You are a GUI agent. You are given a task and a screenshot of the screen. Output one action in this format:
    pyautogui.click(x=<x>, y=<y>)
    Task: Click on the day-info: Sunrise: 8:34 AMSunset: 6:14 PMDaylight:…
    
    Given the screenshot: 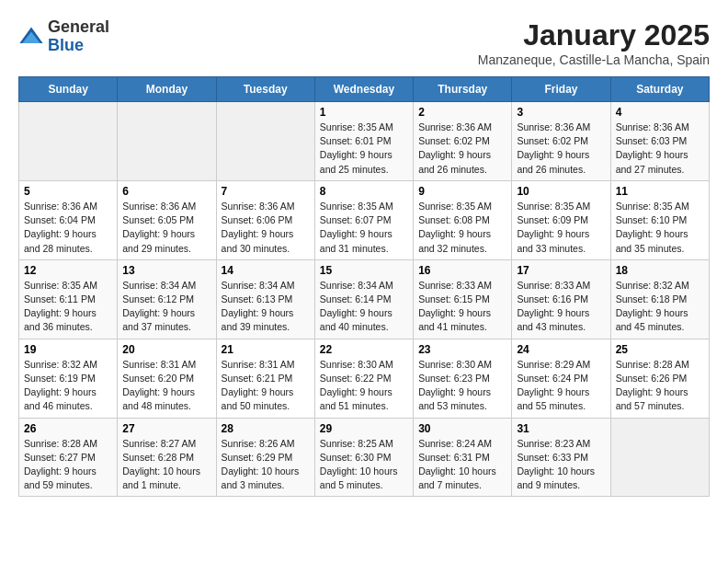 What is the action you would take?
    pyautogui.click(x=364, y=307)
    